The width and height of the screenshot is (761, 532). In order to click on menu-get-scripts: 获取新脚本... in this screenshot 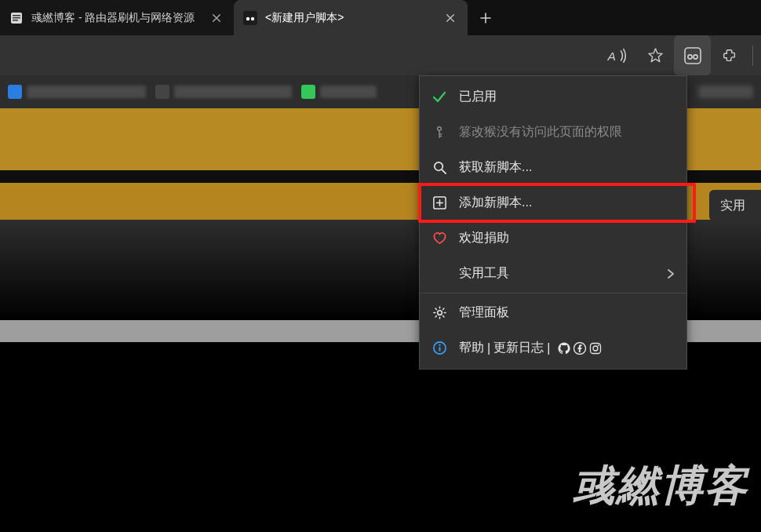, I will do `click(553, 168)`.